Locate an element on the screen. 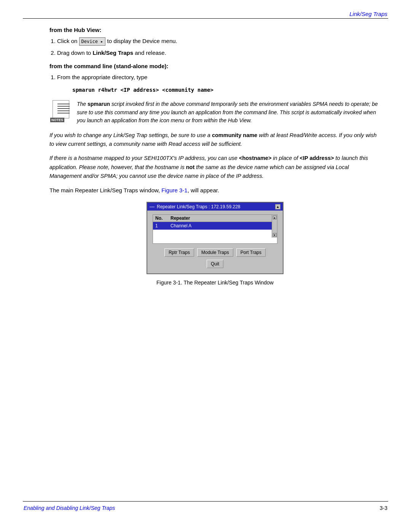 The image size is (411, 532). sim-buttons-row-2: Quit is located at coordinates (215, 264).